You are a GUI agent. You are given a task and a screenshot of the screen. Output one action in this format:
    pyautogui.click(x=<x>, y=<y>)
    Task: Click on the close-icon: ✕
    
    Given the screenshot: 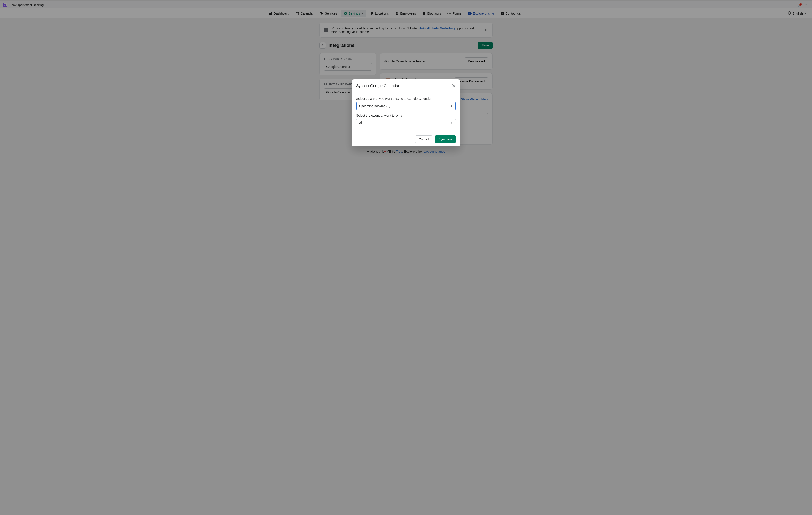 What is the action you would take?
    pyautogui.click(x=454, y=86)
    